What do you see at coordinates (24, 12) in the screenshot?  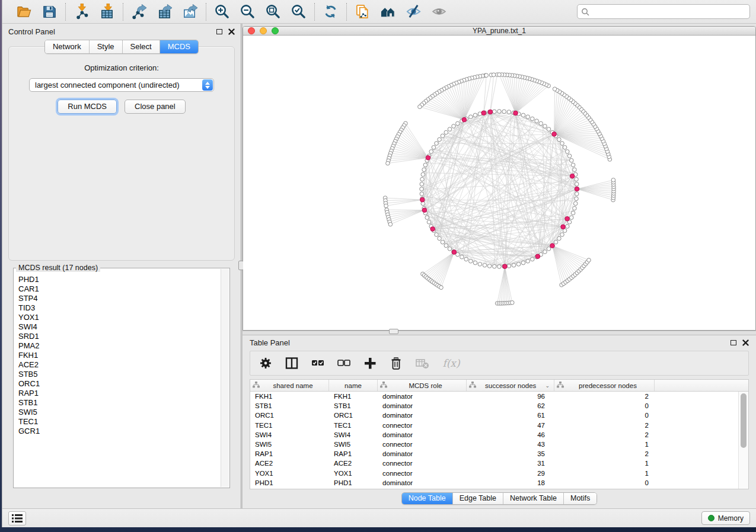 I see `open-file-icon` at bounding box center [24, 12].